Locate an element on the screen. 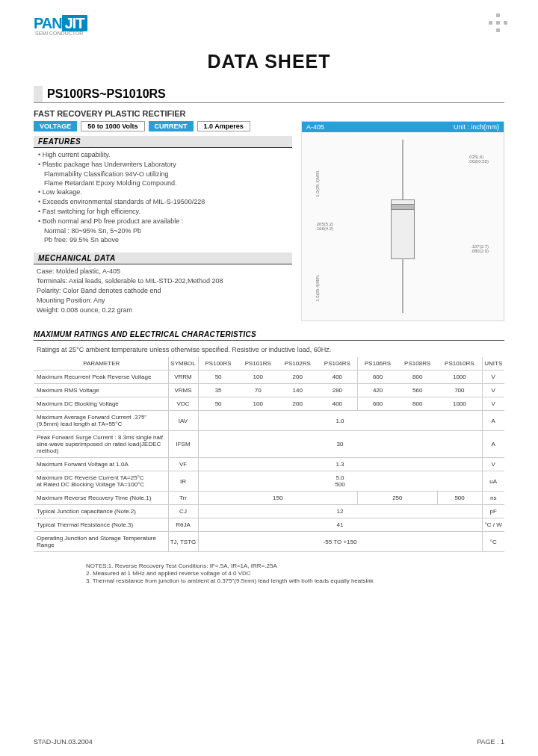  table-row: Operating Junction and Storage Temperatu… is located at coordinates (269, 542).